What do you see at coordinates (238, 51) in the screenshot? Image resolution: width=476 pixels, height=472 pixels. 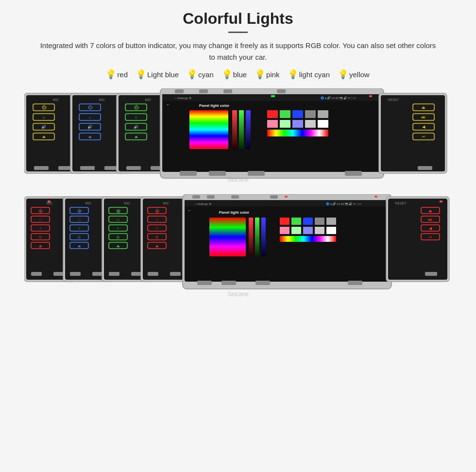 I see `description: Integrated with 7 colors of button indic…` at bounding box center [238, 51].